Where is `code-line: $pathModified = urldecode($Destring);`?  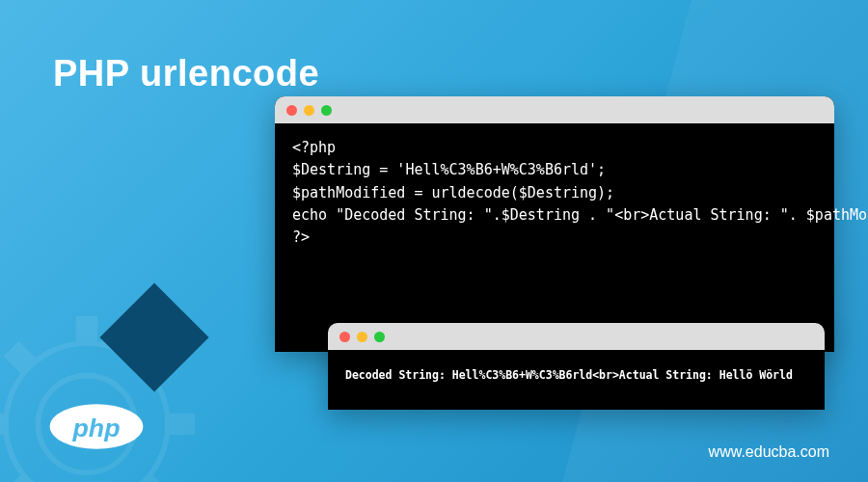 code-line: $pathModified = urldecode($Destring); is located at coordinates (453, 193).